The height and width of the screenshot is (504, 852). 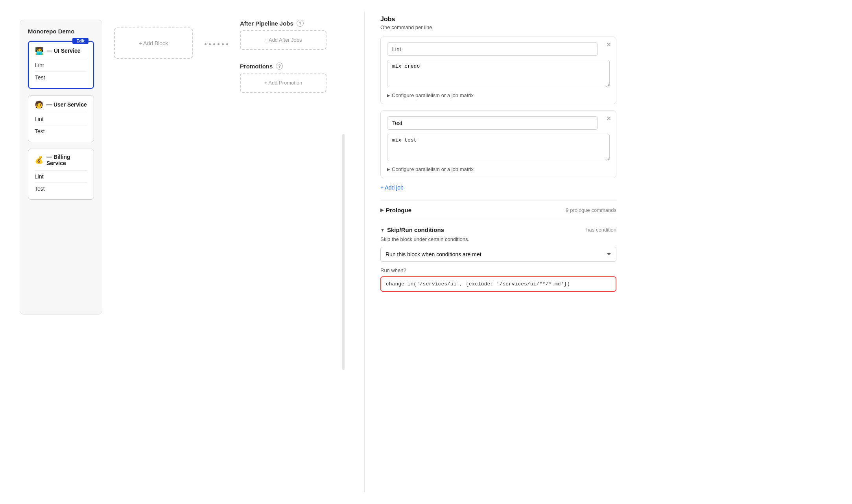 I want to click on run-when-input, so click(x=498, y=284).